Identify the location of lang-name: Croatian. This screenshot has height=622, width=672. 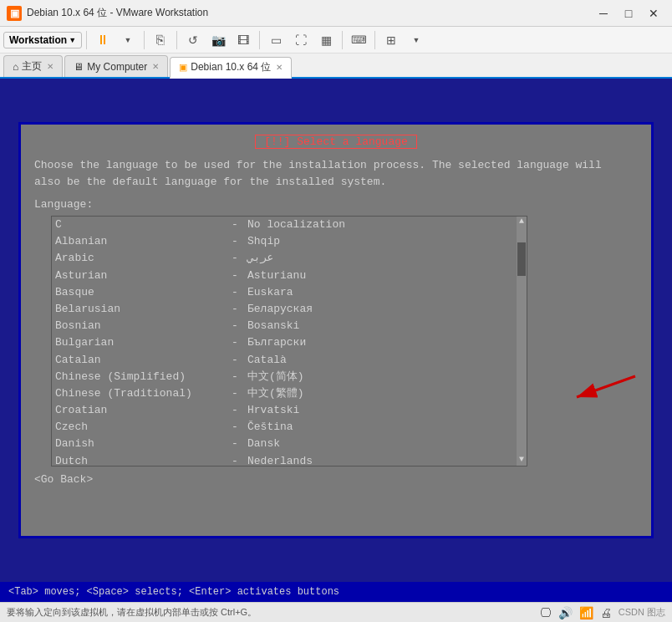
(139, 410).